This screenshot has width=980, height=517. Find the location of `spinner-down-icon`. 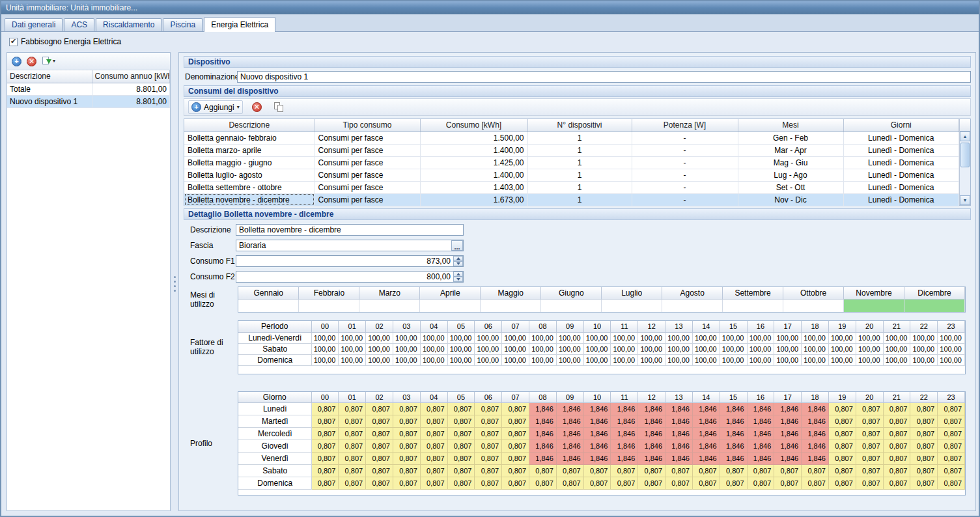

spinner-down-icon is located at coordinates (458, 279).